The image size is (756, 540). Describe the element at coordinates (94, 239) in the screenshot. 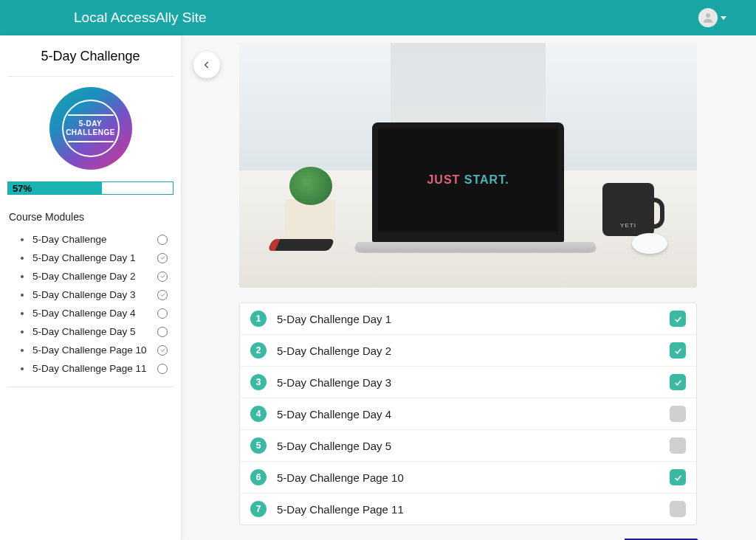

I see `module-label: 5-Day Challenge` at that location.